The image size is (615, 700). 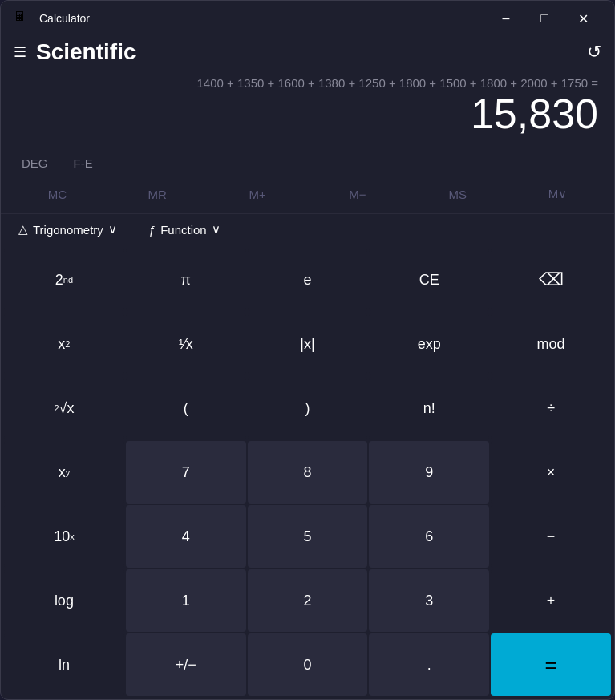 I want to click on title-bar: 🖩 Calculator – □ ✕, so click(x=308, y=18).